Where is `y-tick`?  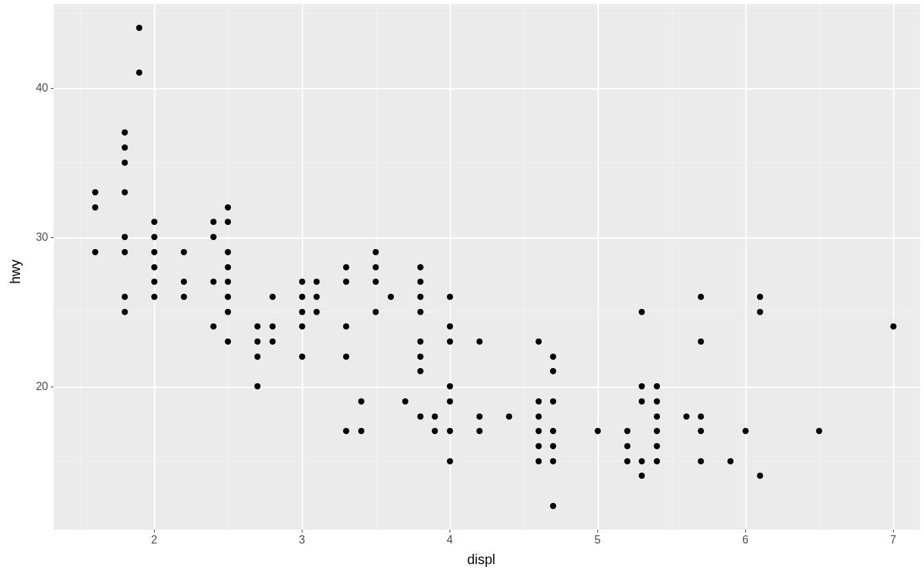 y-tick is located at coordinates (52, 88).